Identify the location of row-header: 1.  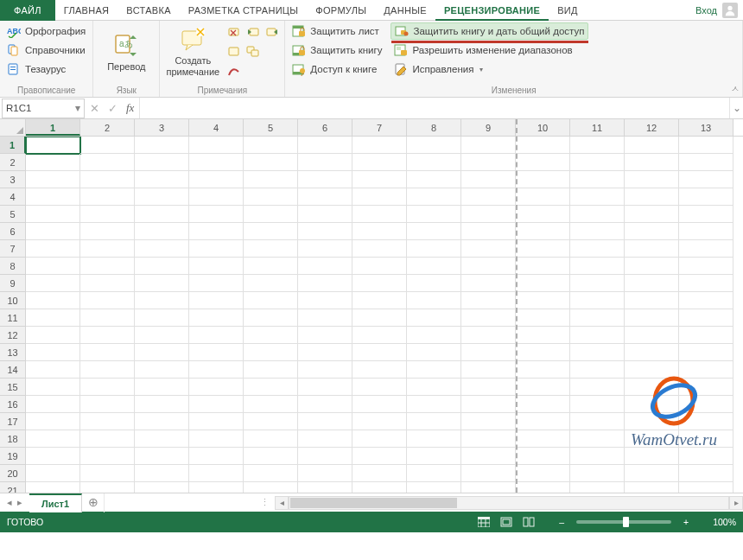
(13, 145).